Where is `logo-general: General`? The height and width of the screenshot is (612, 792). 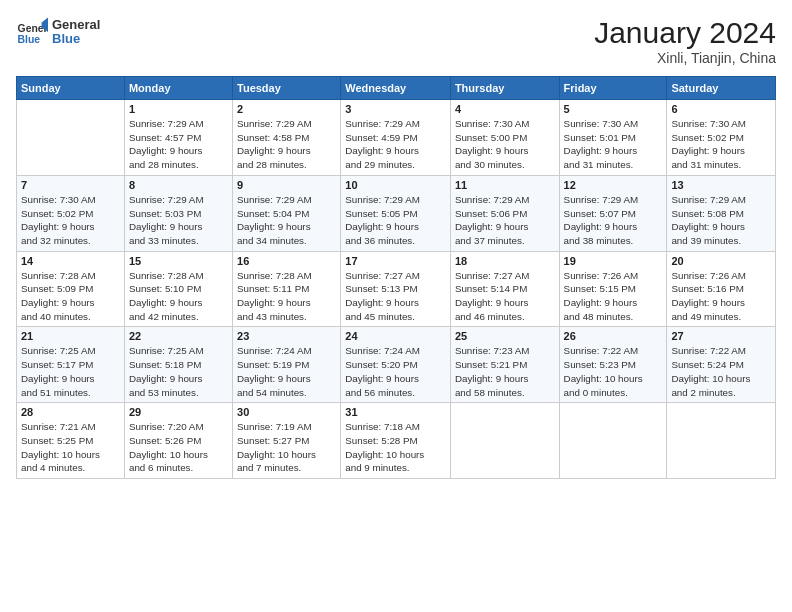 logo-general: General is located at coordinates (76, 25).